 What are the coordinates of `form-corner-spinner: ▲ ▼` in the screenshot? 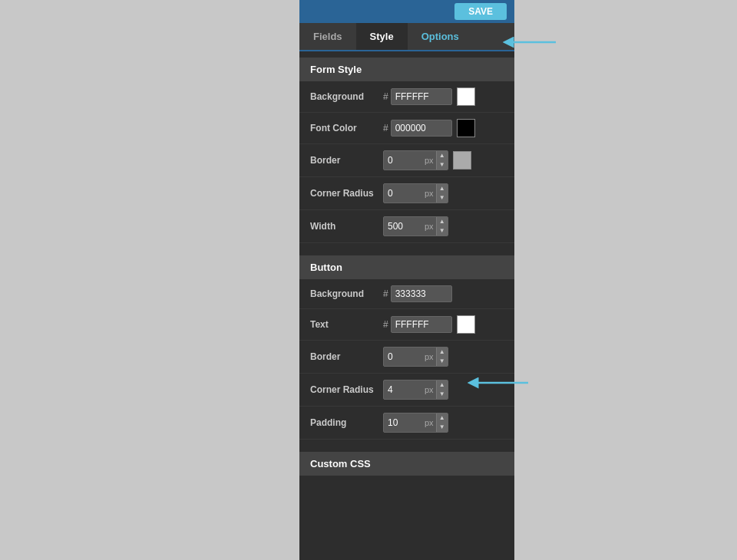 It's located at (442, 193).